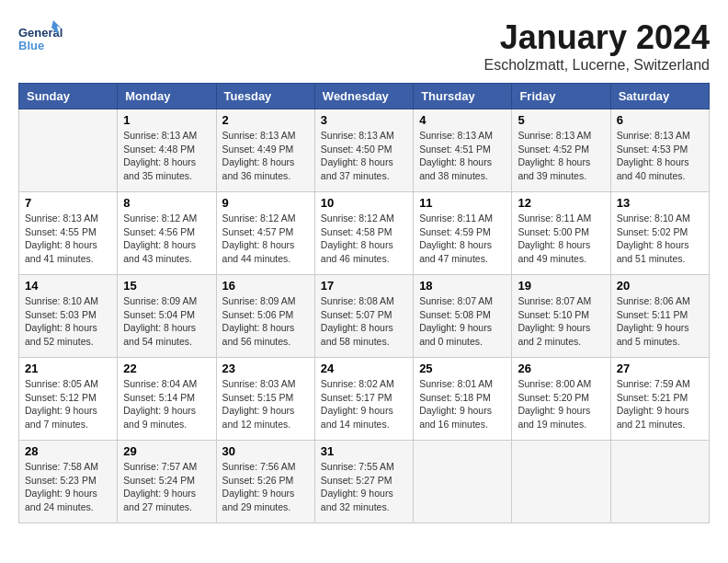  Describe the element at coordinates (660, 239) in the screenshot. I see `day-info: Sunrise: 8:10 AMSunset: 5:02 PMDaylight:…` at that location.